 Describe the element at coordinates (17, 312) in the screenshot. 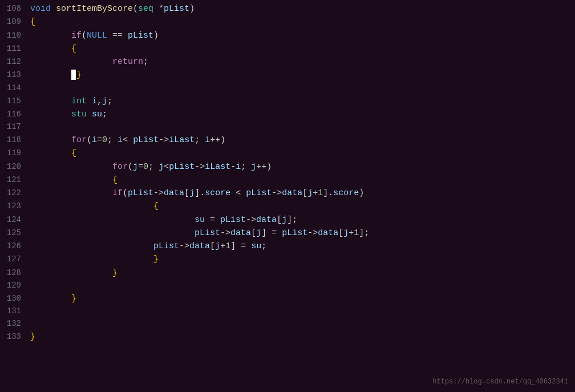

I see `line-number: 131` at that location.